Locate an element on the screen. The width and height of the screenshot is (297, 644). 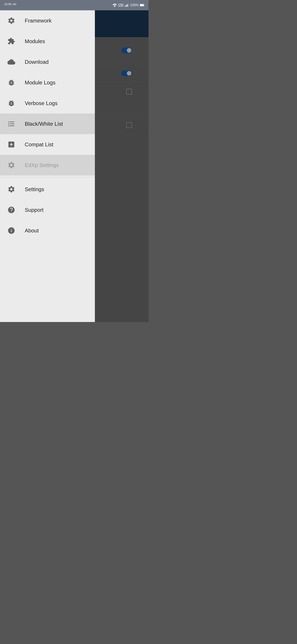
circle-info-icon is located at coordinates (11, 230).